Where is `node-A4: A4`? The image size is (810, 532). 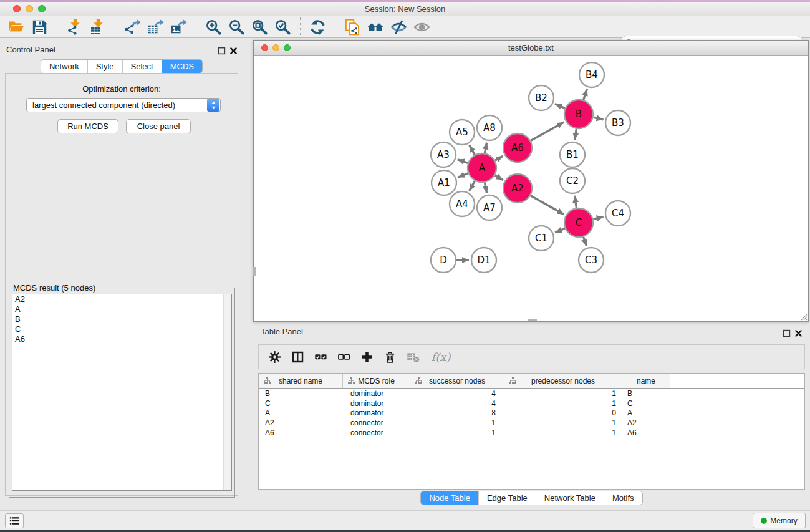
node-A4: A4 is located at coordinates (462, 204).